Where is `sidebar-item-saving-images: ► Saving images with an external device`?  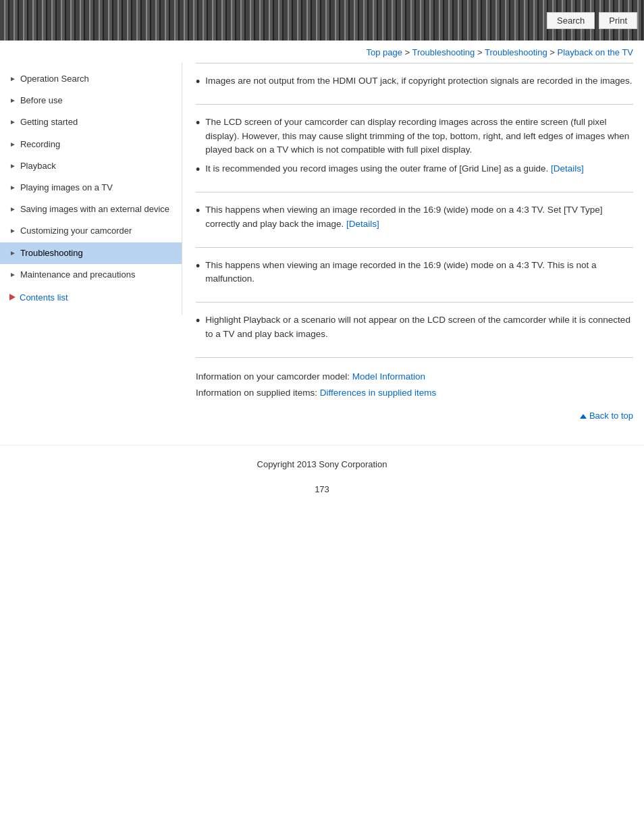 sidebar-item-saving-images: ► Saving images with an external device is located at coordinates (90, 209).